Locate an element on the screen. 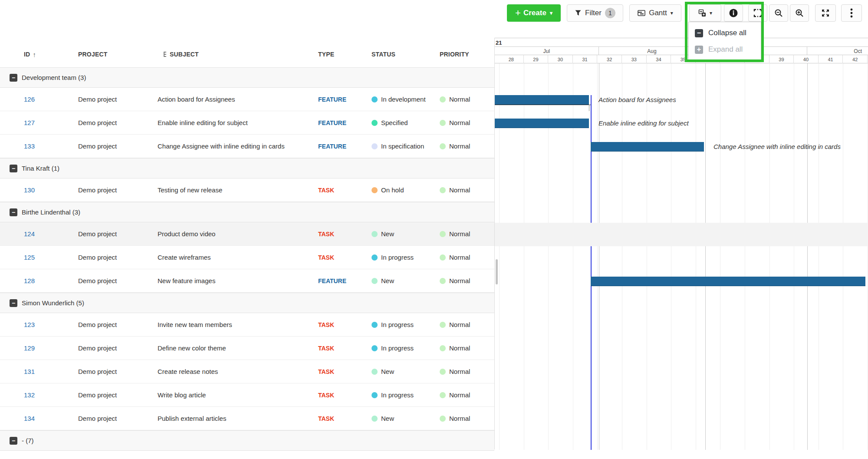 This screenshot has width=868, height=459. work-package-id-link: 129 is located at coordinates (30, 348).